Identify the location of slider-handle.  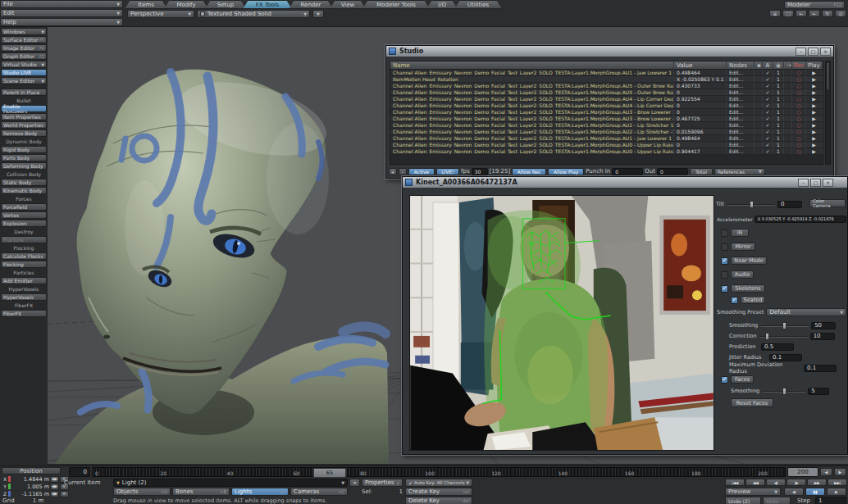
(784, 326).